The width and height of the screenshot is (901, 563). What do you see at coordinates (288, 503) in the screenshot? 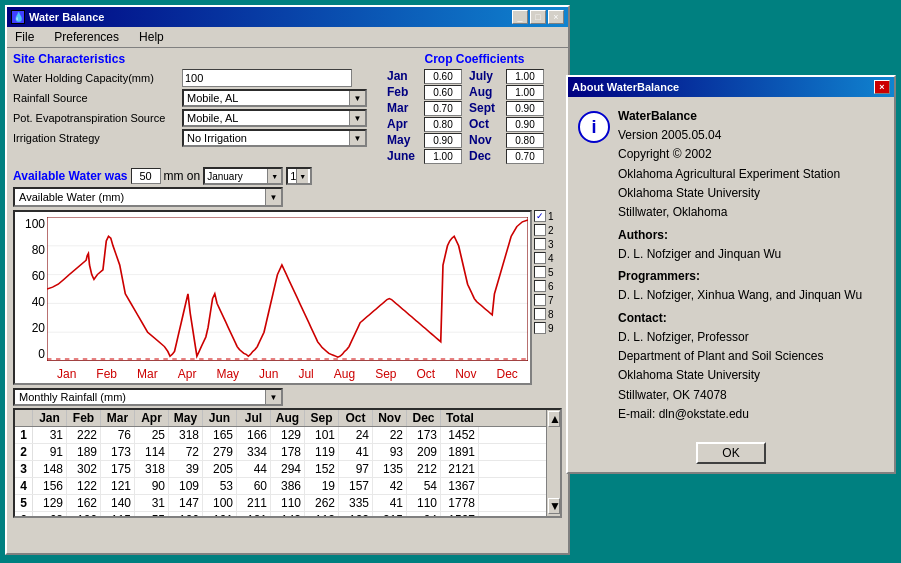
I see `td-cell: 110` at bounding box center [288, 503].